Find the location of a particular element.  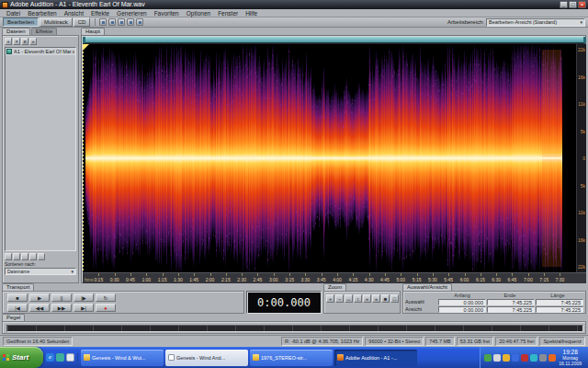

timeline-ruler: hms 0:150:300:451:001:151:301:452:002:15… is located at coordinates (334, 278).